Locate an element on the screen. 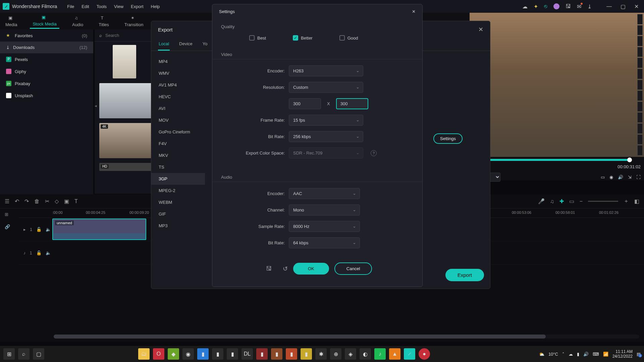  menu-file: File is located at coordinates (70, 7).